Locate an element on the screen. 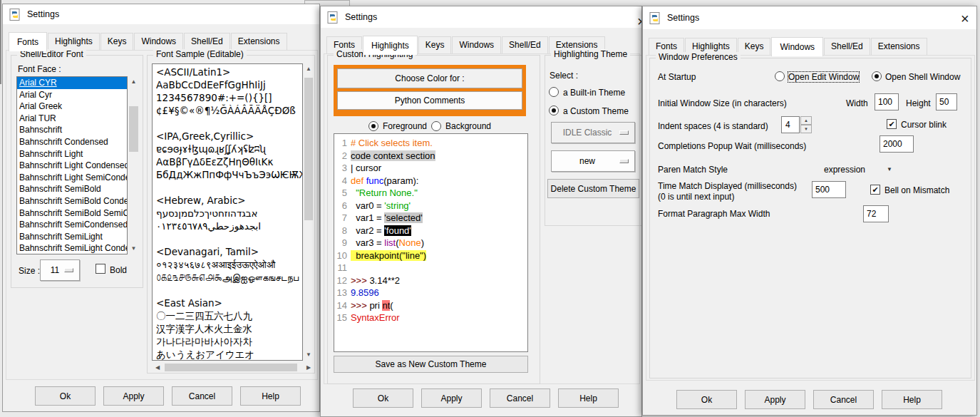 Image resolution: width=980 pixels, height=417 pixels. custom-theme-label: a Custom Theme is located at coordinates (596, 111).